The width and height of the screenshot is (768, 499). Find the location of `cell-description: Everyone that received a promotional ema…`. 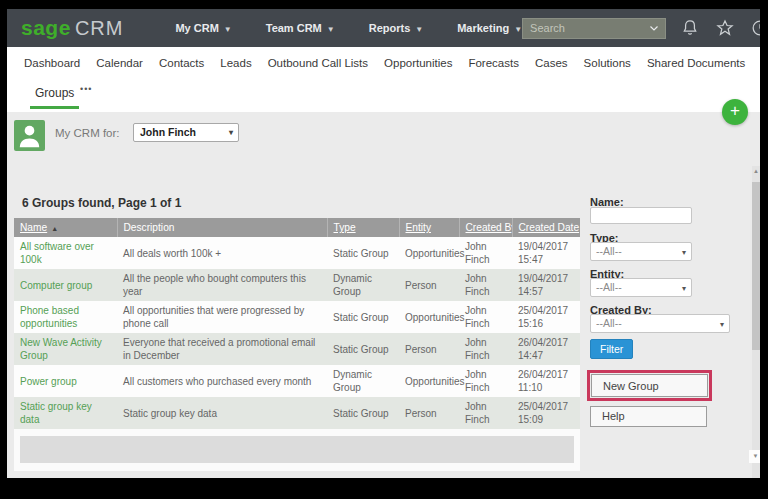

cell-description: Everyone that received a promotional ema… is located at coordinates (222, 349).